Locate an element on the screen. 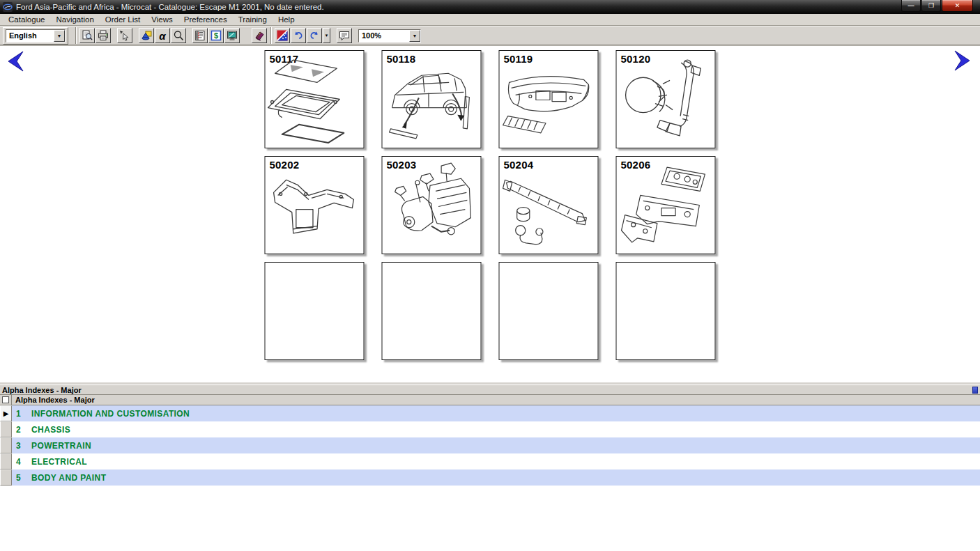  language-value: English is located at coordinates (30, 36).